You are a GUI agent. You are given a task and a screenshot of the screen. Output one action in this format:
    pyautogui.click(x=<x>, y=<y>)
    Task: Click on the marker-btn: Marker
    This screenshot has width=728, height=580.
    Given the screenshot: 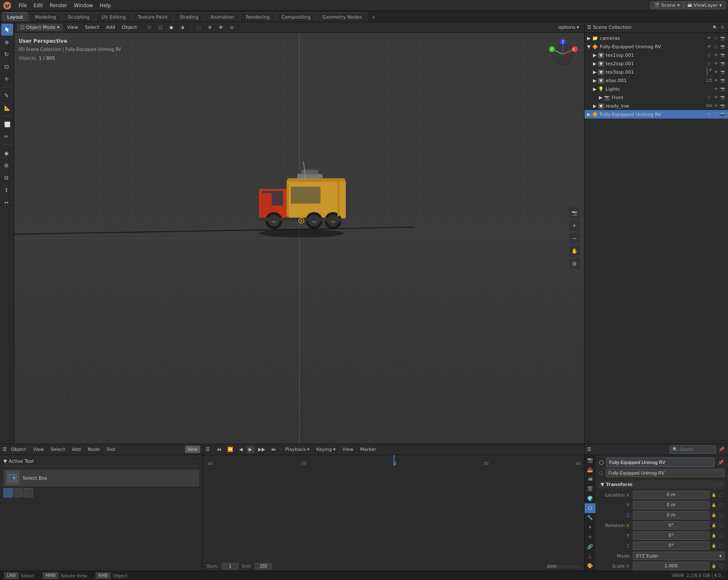 What is the action you would take?
    pyautogui.click(x=368, y=450)
    